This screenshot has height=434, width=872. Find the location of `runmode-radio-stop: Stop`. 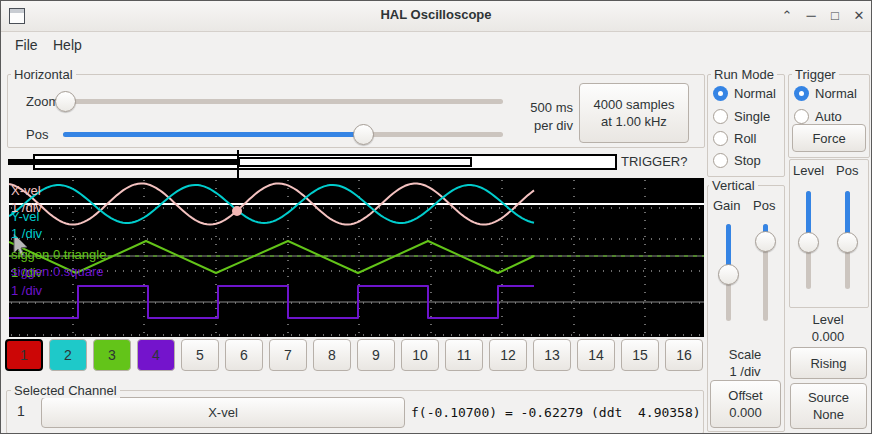

runmode-radio-stop: Stop is located at coordinates (737, 160).